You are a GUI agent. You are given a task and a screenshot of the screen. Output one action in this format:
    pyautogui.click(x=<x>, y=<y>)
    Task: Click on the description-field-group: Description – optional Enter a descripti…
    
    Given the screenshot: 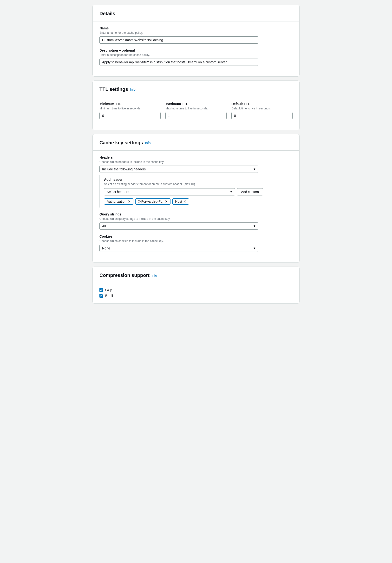 What is the action you would take?
    pyautogui.click(x=196, y=57)
    